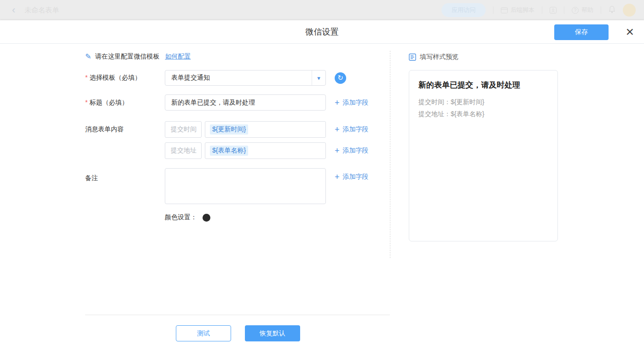 This screenshot has width=644, height=352. I want to click on close-icon: ×, so click(630, 32).